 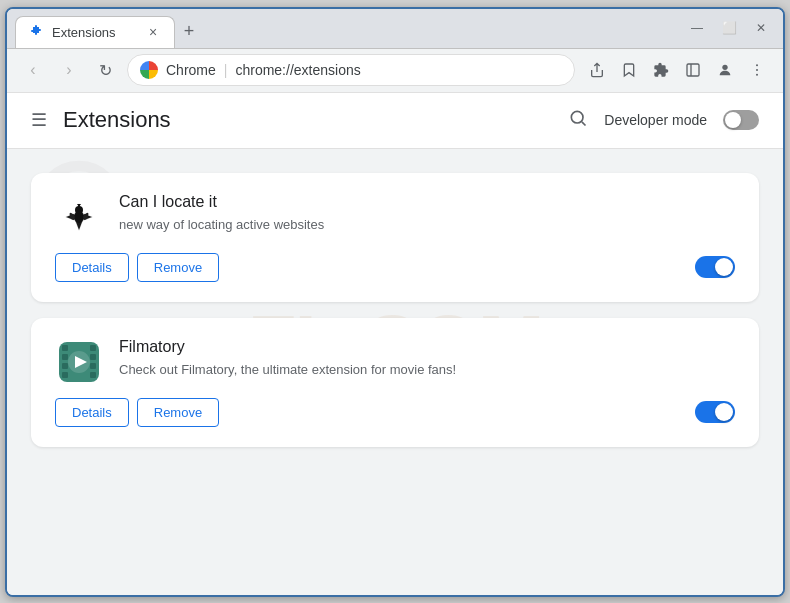 I want to click on window-controls: — ⬜ ✕, so click(x=729, y=28).